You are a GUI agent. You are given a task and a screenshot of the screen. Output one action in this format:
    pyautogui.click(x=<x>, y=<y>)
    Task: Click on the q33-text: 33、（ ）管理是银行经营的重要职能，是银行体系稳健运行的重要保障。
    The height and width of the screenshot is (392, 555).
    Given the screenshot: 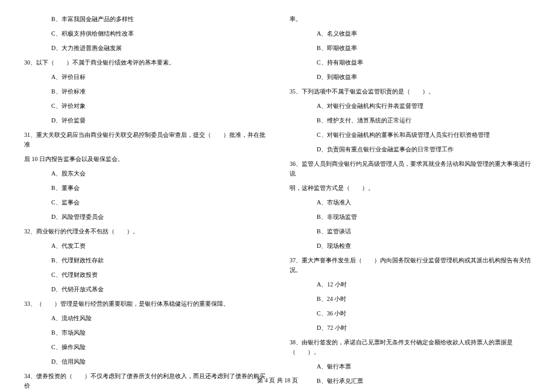 What is the action you would take?
    pyautogui.click(x=145, y=304)
    